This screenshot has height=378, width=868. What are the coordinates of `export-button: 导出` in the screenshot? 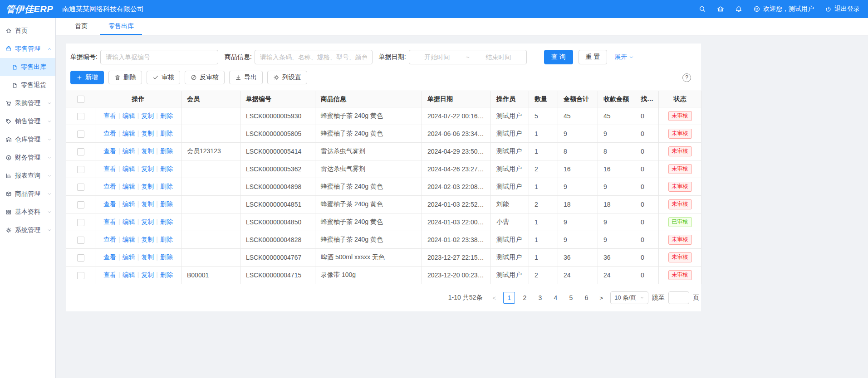 It's located at (246, 78).